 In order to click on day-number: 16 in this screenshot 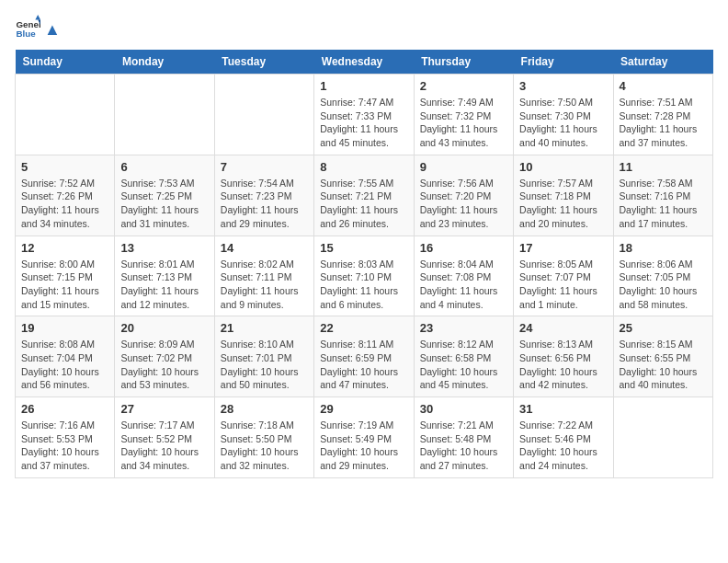, I will do `click(463, 248)`.